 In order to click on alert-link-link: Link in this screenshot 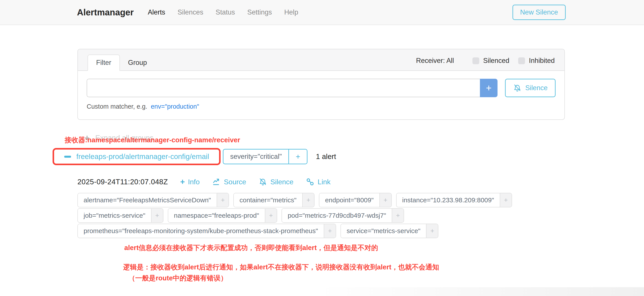, I will do `click(318, 182)`.